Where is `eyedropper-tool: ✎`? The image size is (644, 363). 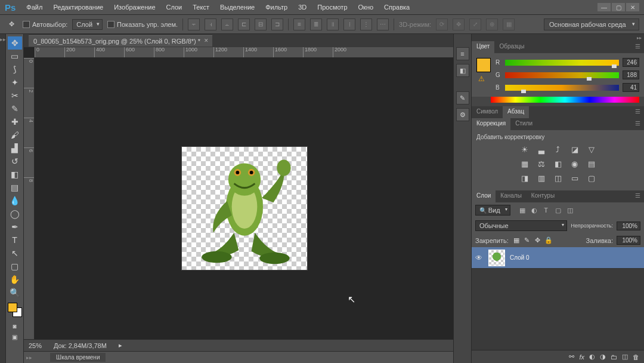 eyedropper-tool: ✎ is located at coordinates (15, 109).